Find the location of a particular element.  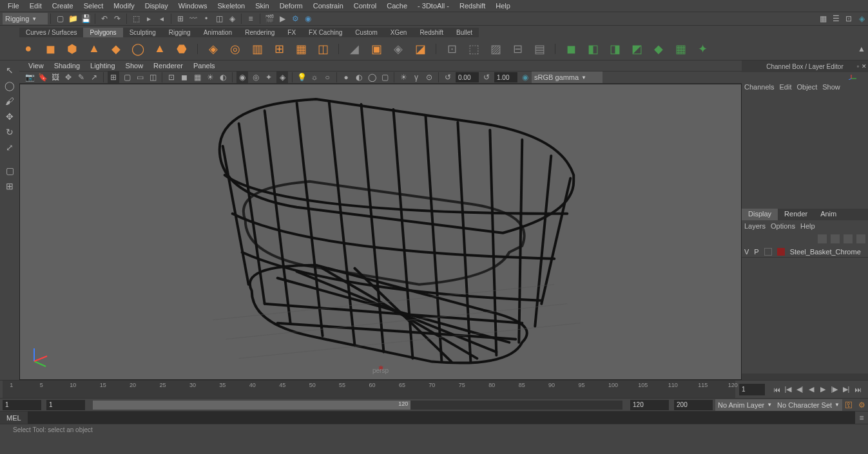

snap-plane-icon: ◫ is located at coordinates (219, 19).